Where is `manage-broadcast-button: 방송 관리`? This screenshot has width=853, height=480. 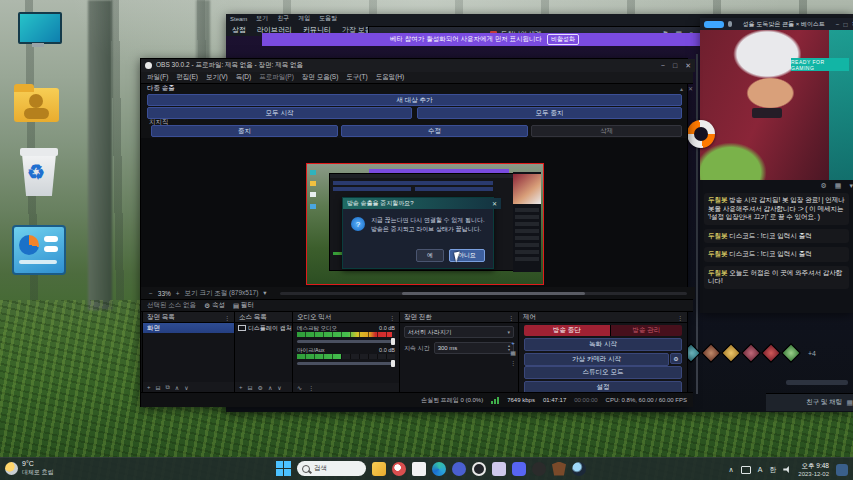 manage-broadcast-button: 방송 관리 is located at coordinates (646, 330).